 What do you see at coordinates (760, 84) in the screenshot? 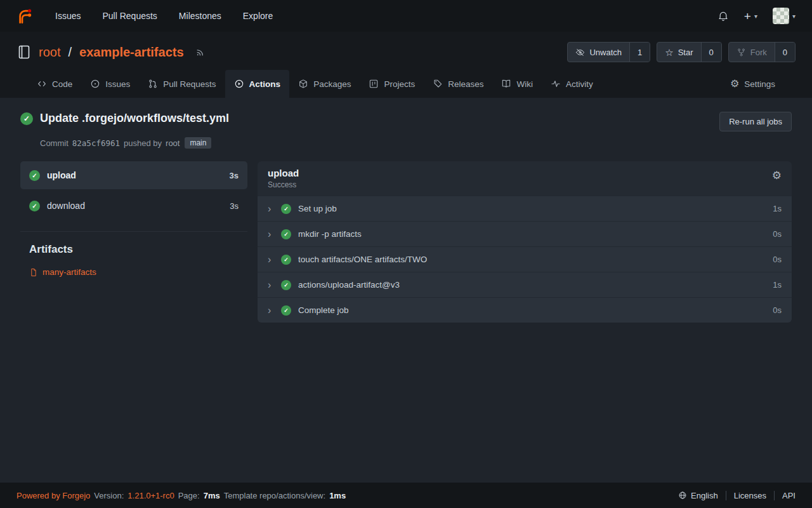
I see `tab-label: Settings` at bounding box center [760, 84].